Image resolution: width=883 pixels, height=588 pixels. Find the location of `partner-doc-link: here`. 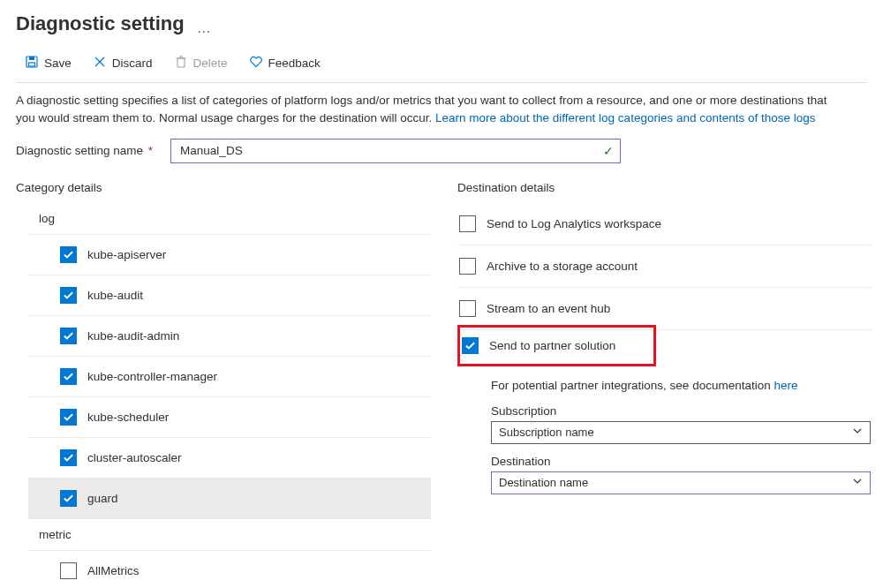

partner-doc-link: here is located at coordinates (786, 385).